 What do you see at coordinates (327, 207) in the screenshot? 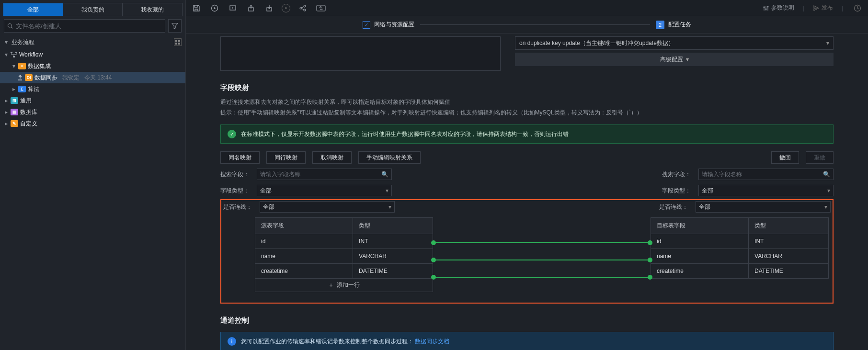
I see `source-linked-select: 全部 ▾` at bounding box center [327, 207].